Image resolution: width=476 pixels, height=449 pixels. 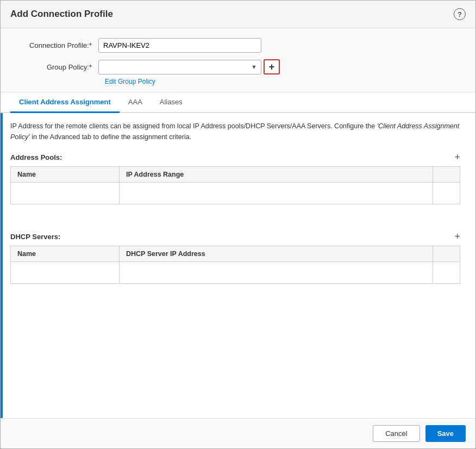 I want to click on dhcp-servers-title: DHCP Servers:, so click(x=35, y=237).